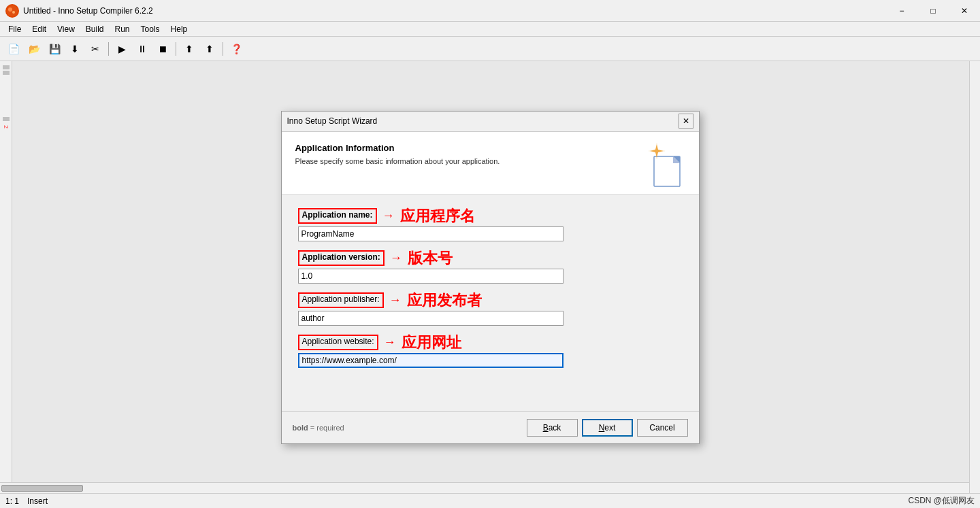 Image resolution: width=980 pixels, height=508 pixels. Describe the element at coordinates (490, 501) in the screenshot. I see `statusbar: 1: 1 Insert CSDN @低调网友` at that location.